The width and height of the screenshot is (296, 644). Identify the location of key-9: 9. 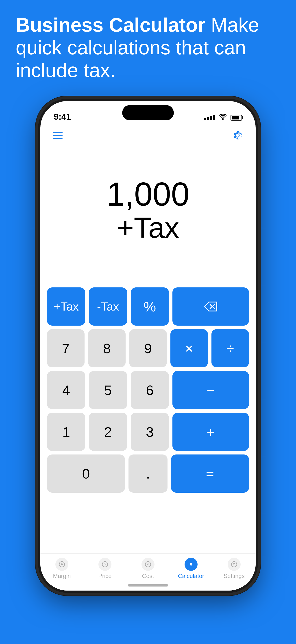
(148, 348).